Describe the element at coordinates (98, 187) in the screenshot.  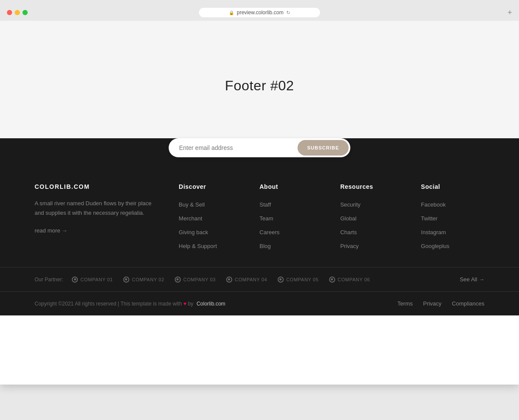
I see `brand-name: COLORLIB.COM` at that location.